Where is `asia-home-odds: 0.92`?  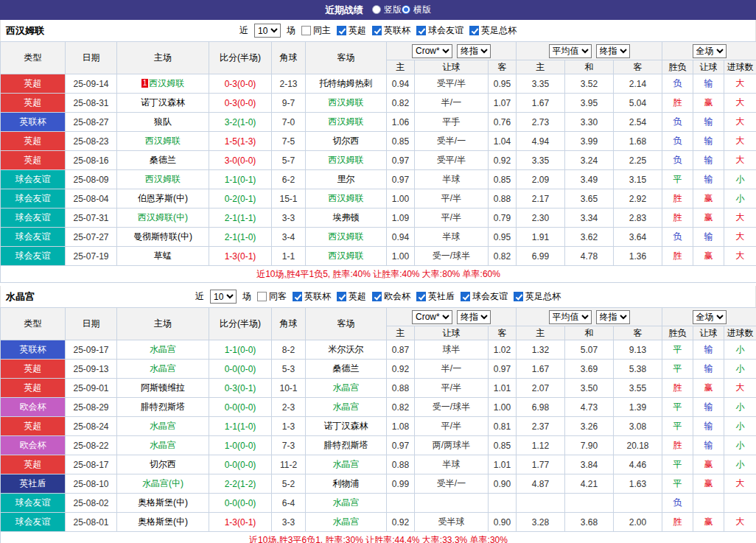
asia-home-odds: 0.92 is located at coordinates (401, 522).